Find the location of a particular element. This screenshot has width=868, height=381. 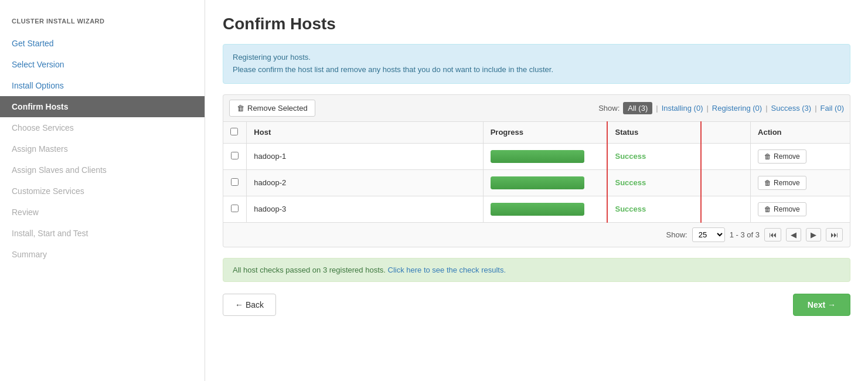

success-message-box: All host checks passed on 3 registered h… is located at coordinates (537, 270).